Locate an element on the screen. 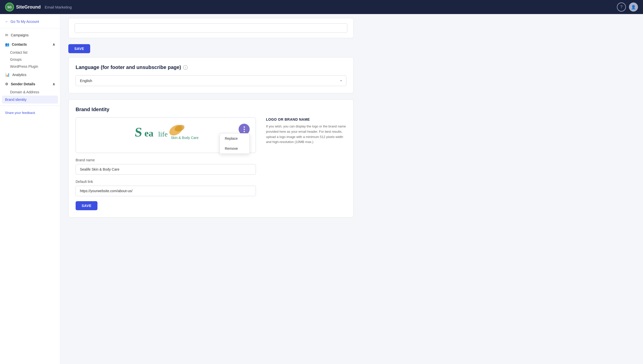 This screenshot has height=364, width=643. sender-details-chevron-icon: ∧ is located at coordinates (54, 84).